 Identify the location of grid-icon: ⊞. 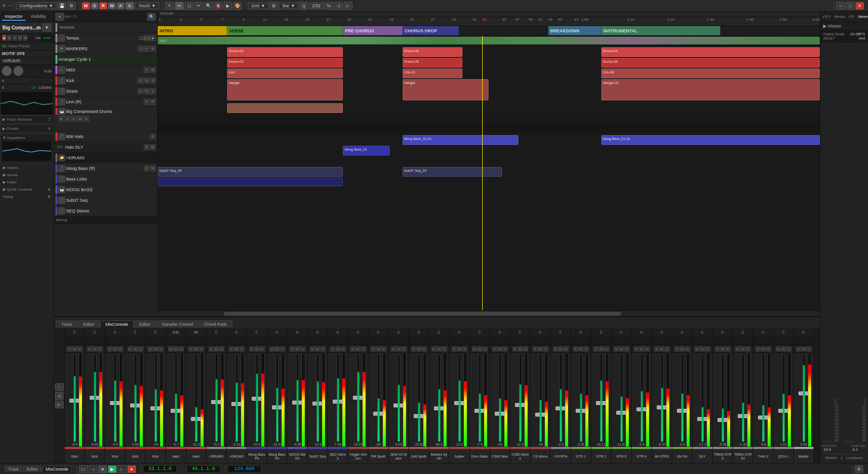
(274, 6).